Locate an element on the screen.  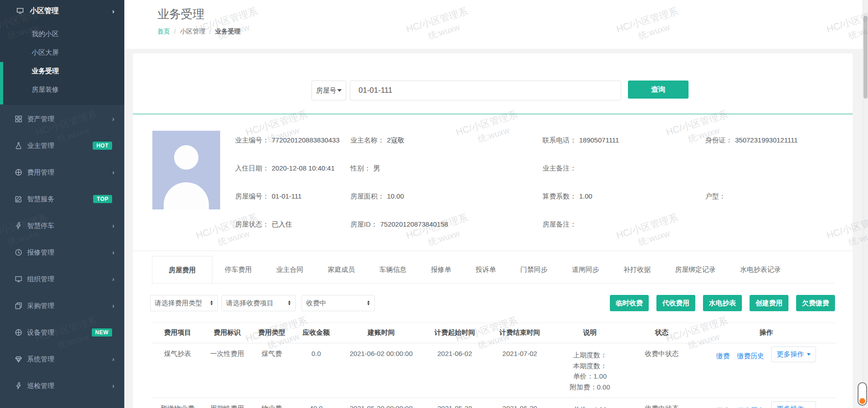
chevron-down-icon is located at coordinates (340, 90).